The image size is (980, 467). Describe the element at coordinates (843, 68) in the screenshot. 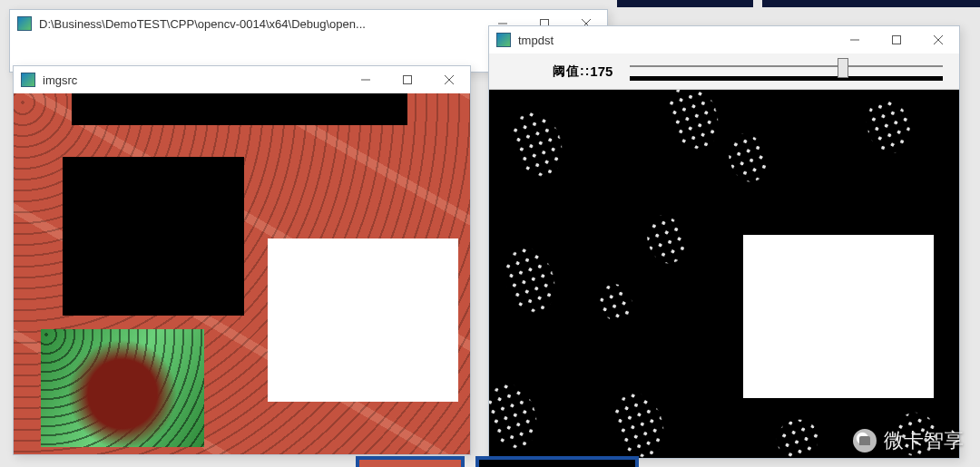

I see `slider-thumb` at that location.